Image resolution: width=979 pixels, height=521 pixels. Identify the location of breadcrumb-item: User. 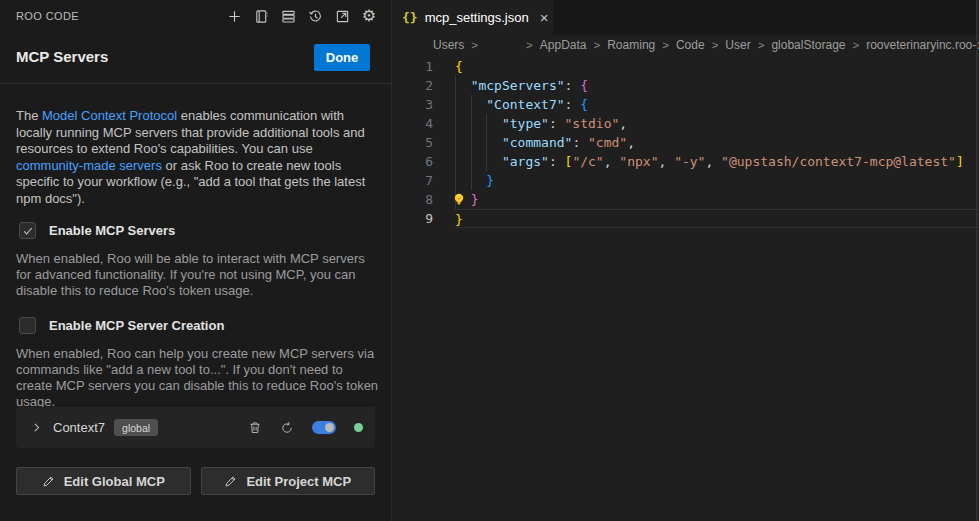
(738, 45).